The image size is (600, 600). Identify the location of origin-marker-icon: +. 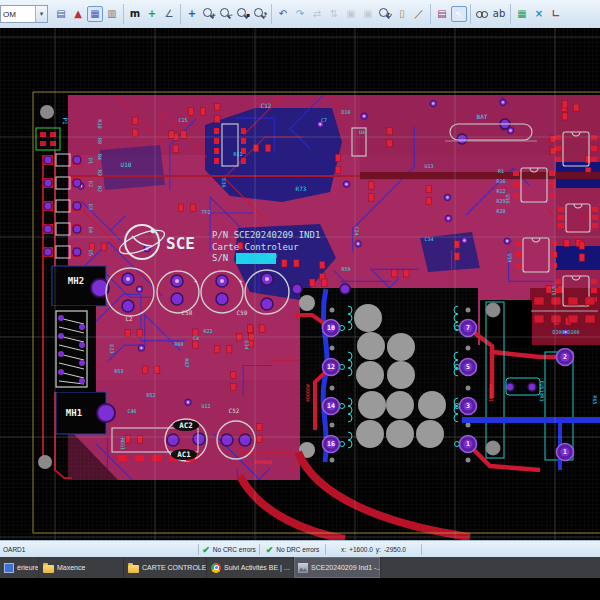
(152, 14).